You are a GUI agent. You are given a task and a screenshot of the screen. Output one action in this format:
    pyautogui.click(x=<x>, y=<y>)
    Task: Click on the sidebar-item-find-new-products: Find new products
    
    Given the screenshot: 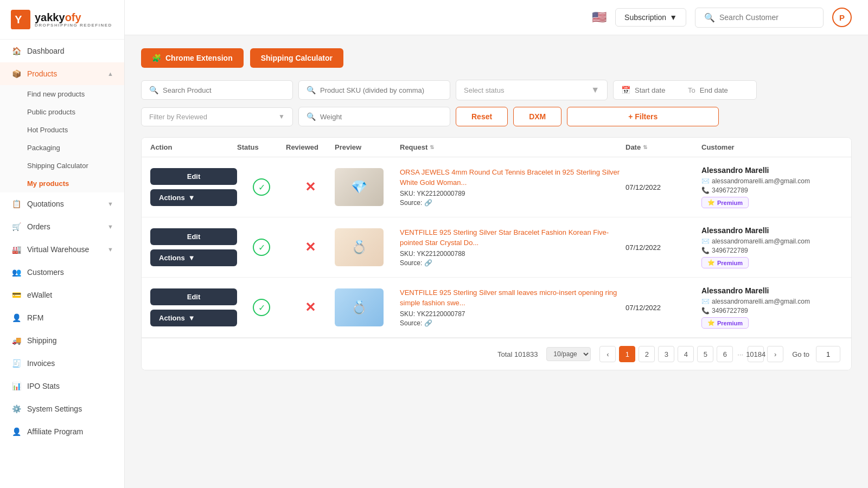 What is the action you would take?
    pyautogui.click(x=62, y=94)
    